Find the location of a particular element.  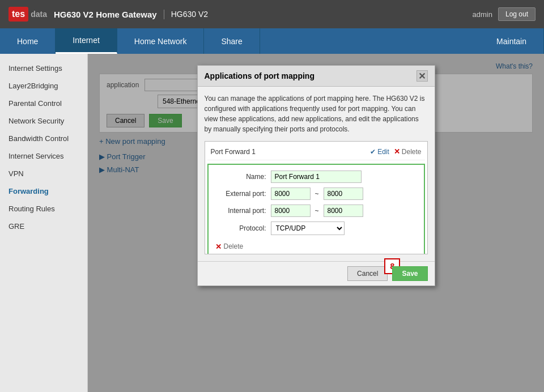

tilde-2: ~ is located at coordinates (317, 211).